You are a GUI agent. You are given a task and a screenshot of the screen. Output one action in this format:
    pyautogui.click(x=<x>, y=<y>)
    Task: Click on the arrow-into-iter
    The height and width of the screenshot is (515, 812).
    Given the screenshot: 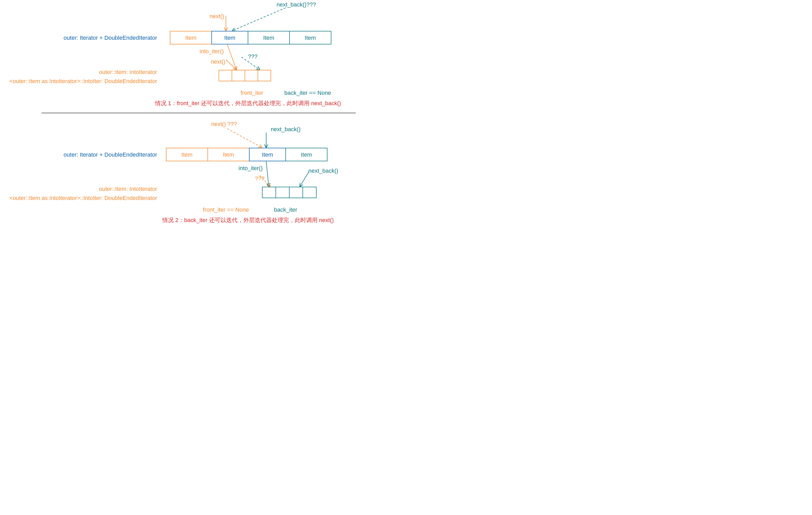 What is the action you would take?
    pyautogui.click(x=232, y=57)
    